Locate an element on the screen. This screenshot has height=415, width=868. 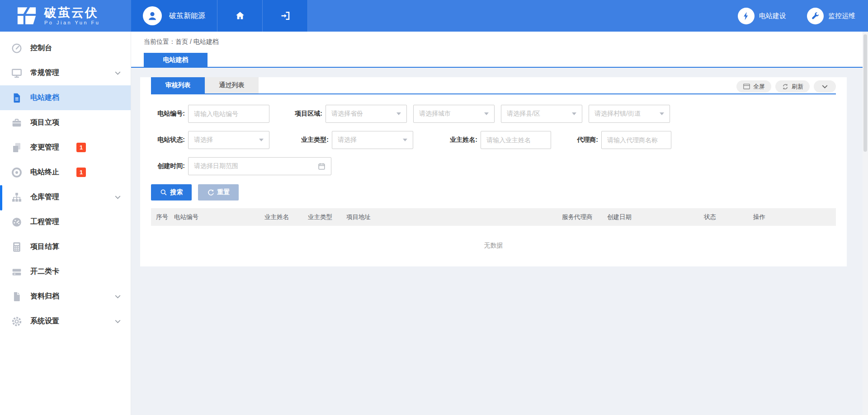
province-placeholder: 请选择省份 is located at coordinates (347, 114).